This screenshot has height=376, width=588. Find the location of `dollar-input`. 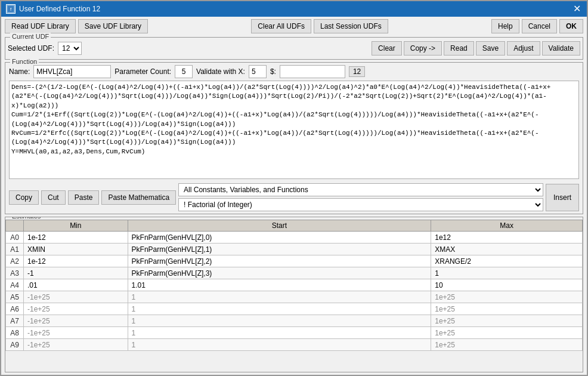

dollar-input is located at coordinates (312, 72).